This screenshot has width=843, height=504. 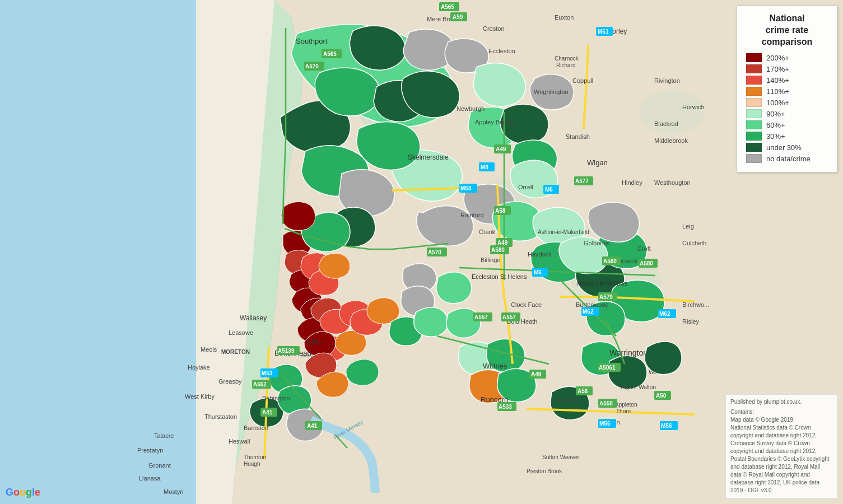 I want to click on legend-item-label: 170%+, so click(x=777, y=69).